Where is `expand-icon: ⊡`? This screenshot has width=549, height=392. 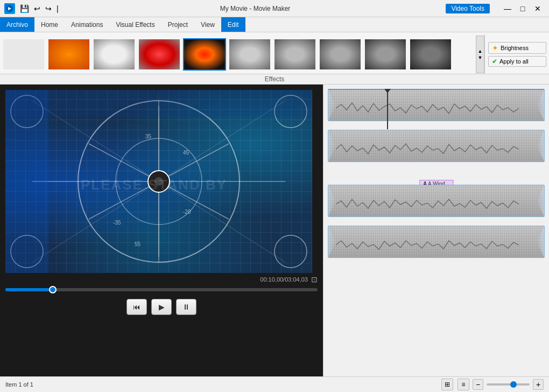 expand-icon: ⊡ is located at coordinates (314, 279).